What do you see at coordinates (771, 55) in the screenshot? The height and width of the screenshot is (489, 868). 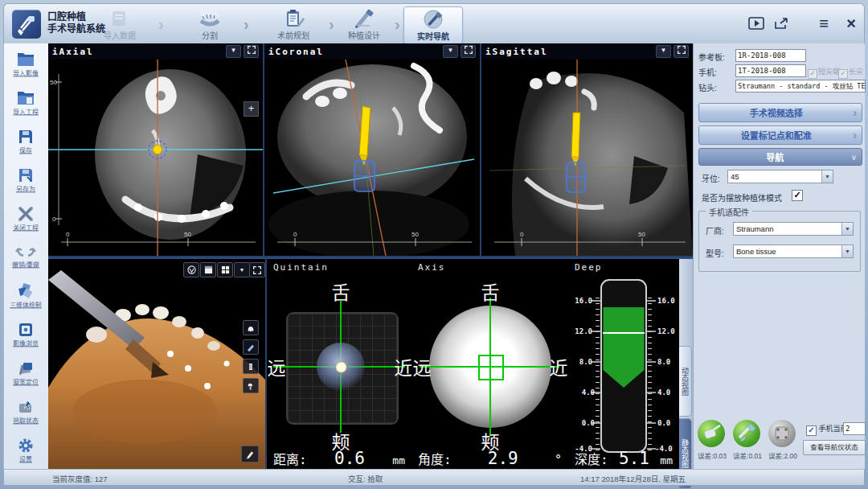 I see `reference-plate-input: 1R-2018-008` at bounding box center [771, 55].